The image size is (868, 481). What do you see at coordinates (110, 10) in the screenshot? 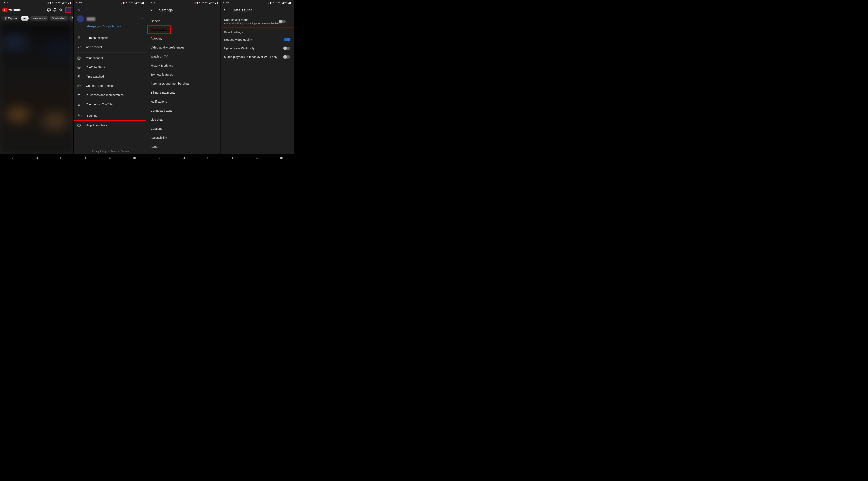
I see `close-button` at bounding box center [110, 10].